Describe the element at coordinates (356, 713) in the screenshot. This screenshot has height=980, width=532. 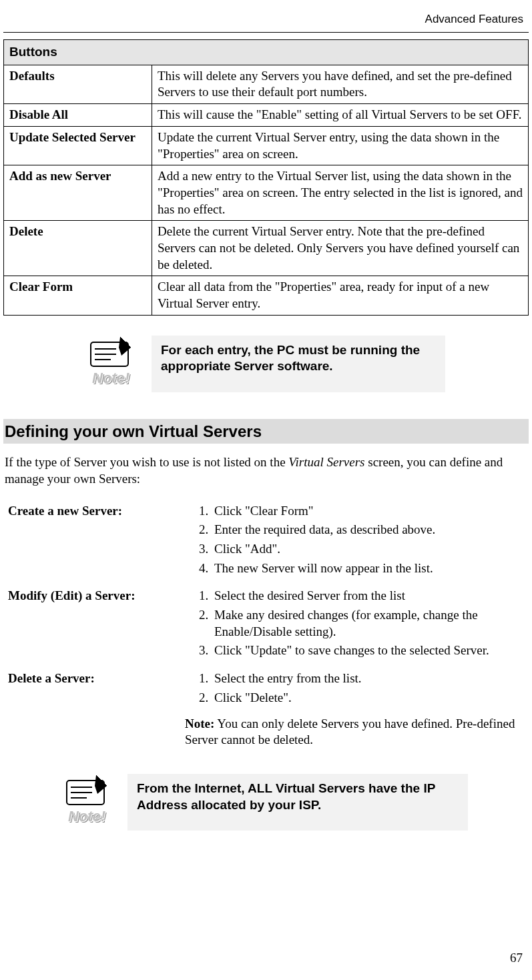
I see `procedure-steps: Select the entry from the list. Click "D…` at that location.